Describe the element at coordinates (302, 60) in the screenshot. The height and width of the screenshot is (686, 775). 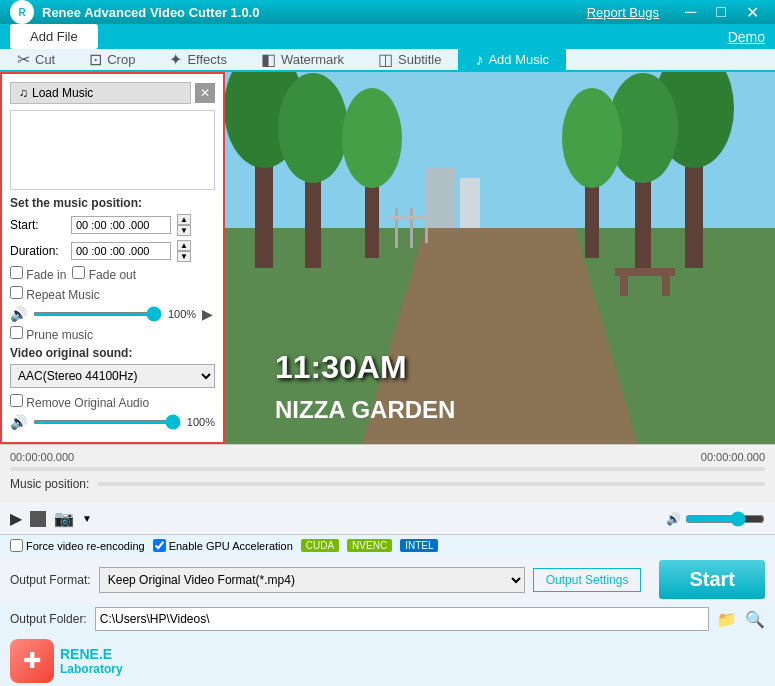
I see `tab-watermark: ◧ Watermark` at that location.